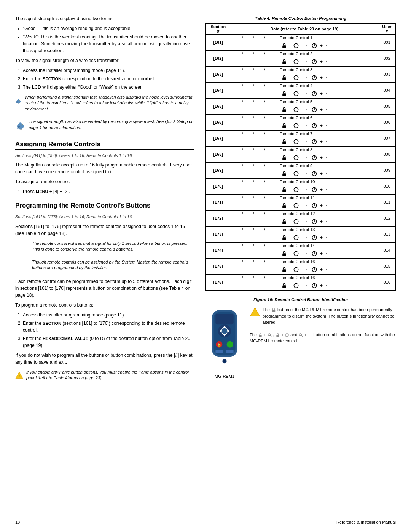  I want to click on table-row: [167] / / / Remote Control 7 007, so click(301, 133).